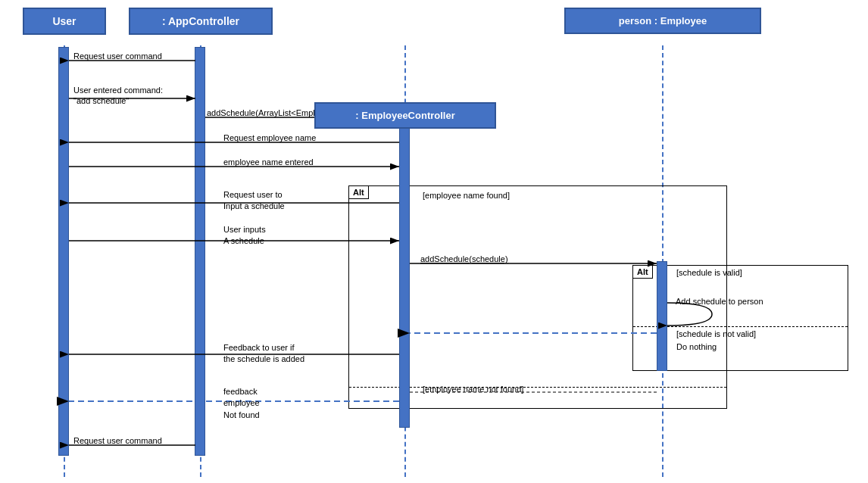  Describe the element at coordinates (64, 21) in the screenshot. I see `lifeline-user: User` at that location.